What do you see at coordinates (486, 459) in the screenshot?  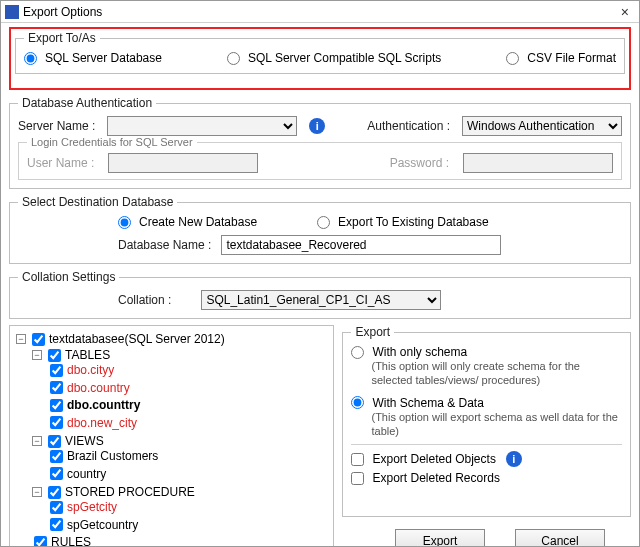 I see `check-deleted-objects: Export Deleted Objects i` at bounding box center [486, 459].